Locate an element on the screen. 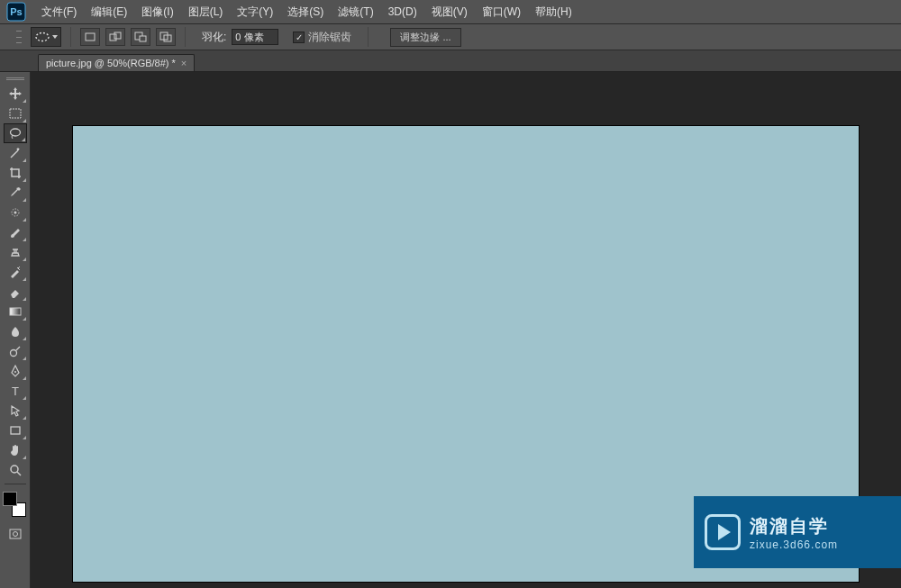  eyedropper-tool is located at coordinates (15, 193).